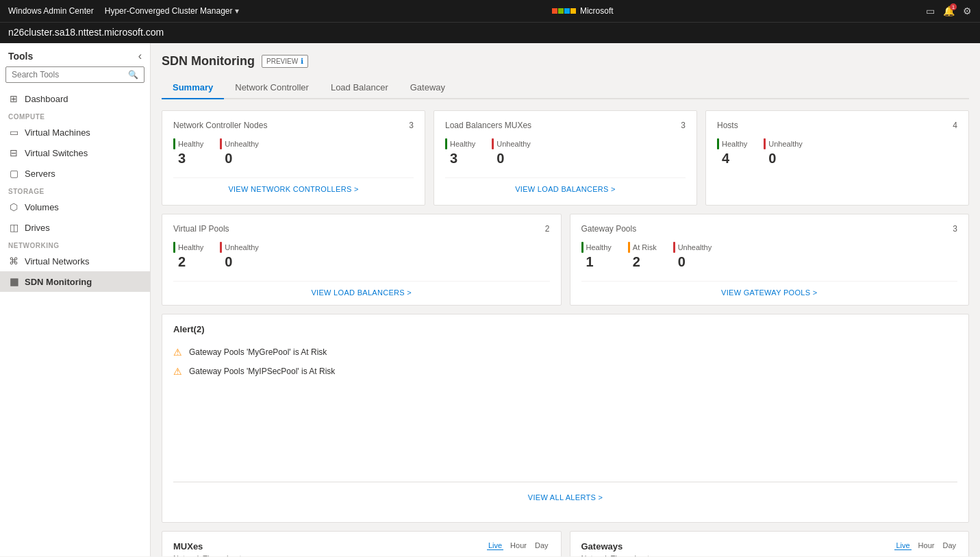 This screenshot has height=557, width=980. I want to click on search-input, so click(70, 75).